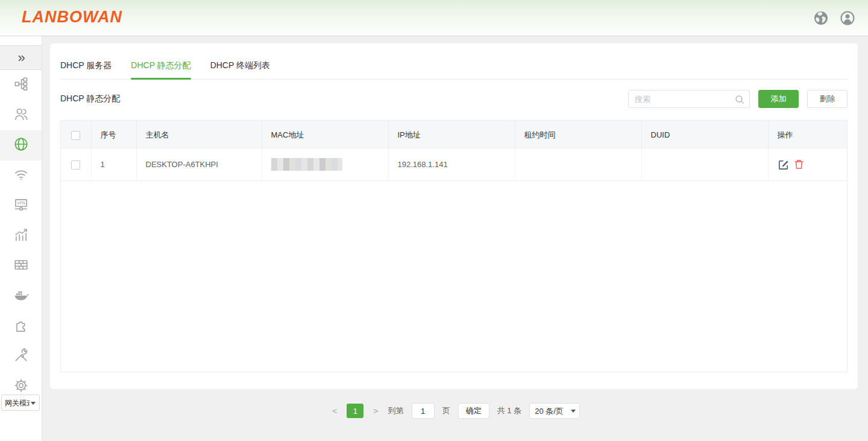 The image size is (868, 441). What do you see at coordinates (160, 70) in the screenshot?
I see `tab-dhcp-static: DHCP 静态分配` at bounding box center [160, 70].